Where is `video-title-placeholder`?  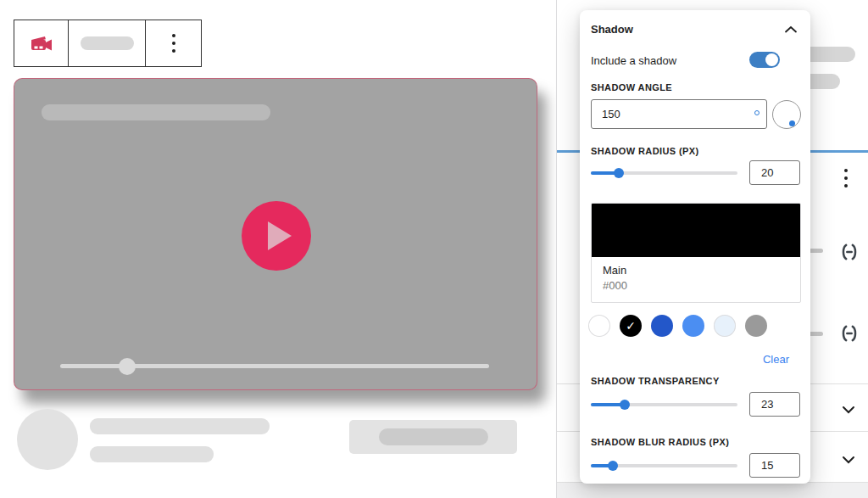 video-title-placeholder is located at coordinates (156, 112).